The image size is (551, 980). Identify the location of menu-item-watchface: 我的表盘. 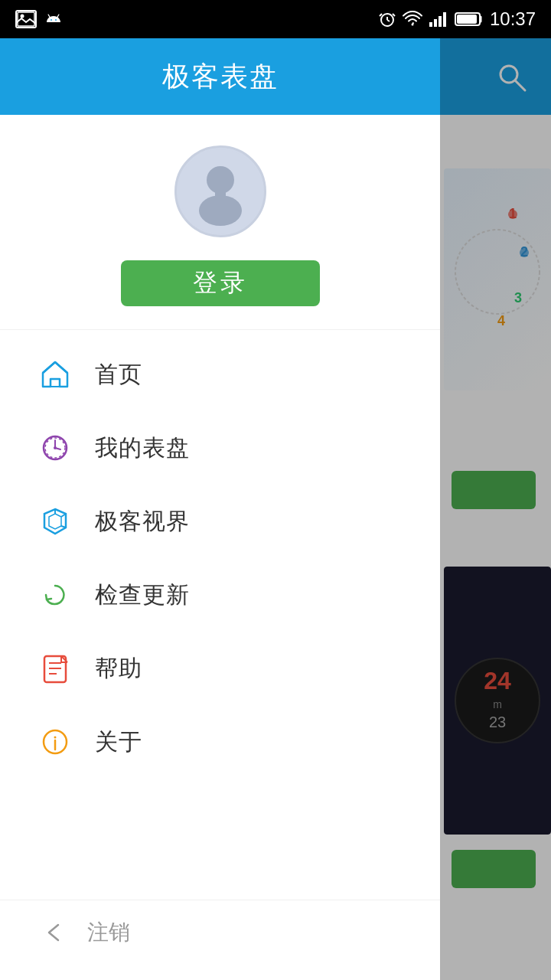
(220, 448).